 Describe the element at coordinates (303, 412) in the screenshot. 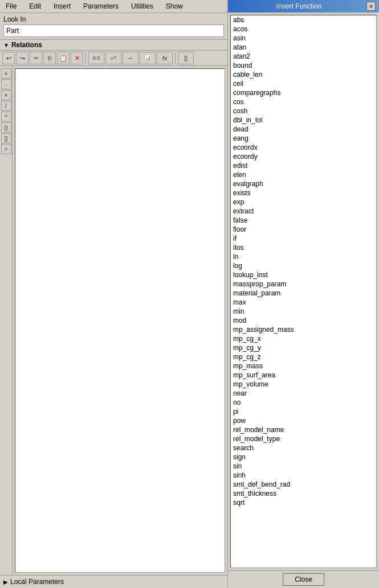

I see `function-item: pi` at that location.